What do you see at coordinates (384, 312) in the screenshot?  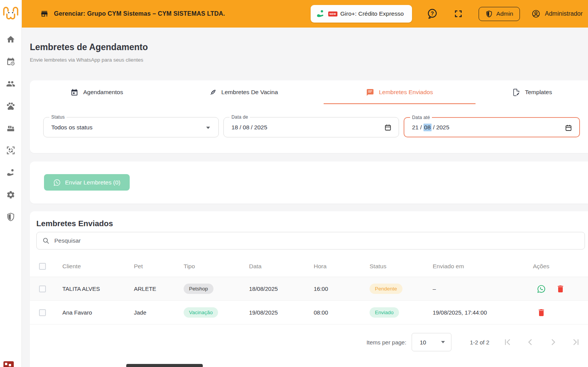 I see `status-badge: Enviado` at bounding box center [384, 312].